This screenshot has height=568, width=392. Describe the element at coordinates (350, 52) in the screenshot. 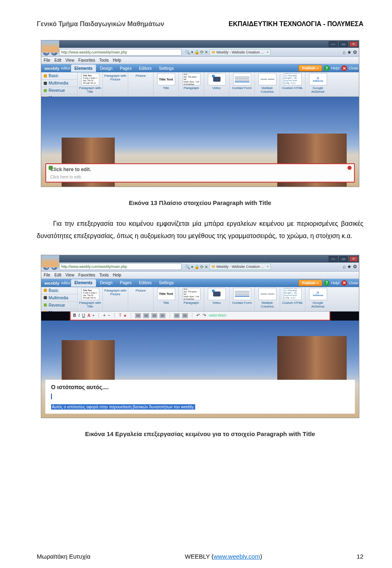

I see `addr-icons: ⌂ ★ ⚙` at that location.